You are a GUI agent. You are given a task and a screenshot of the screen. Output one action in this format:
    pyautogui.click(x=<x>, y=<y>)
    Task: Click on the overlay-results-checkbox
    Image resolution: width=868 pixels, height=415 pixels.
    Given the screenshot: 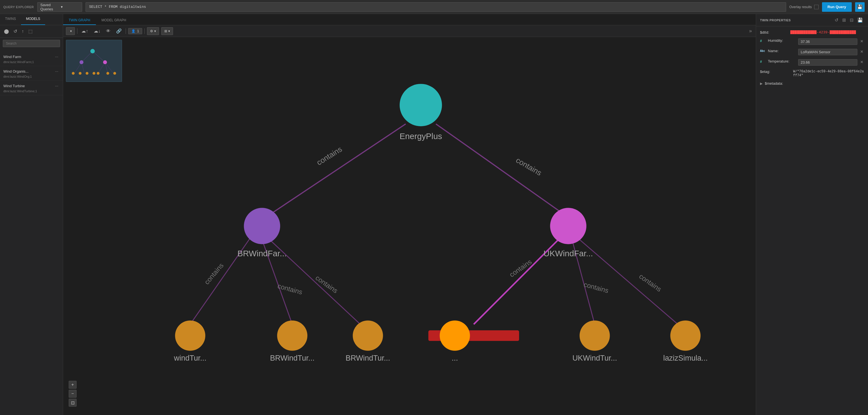 What is the action you would take?
    pyautogui.click(x=816, y=7)
    